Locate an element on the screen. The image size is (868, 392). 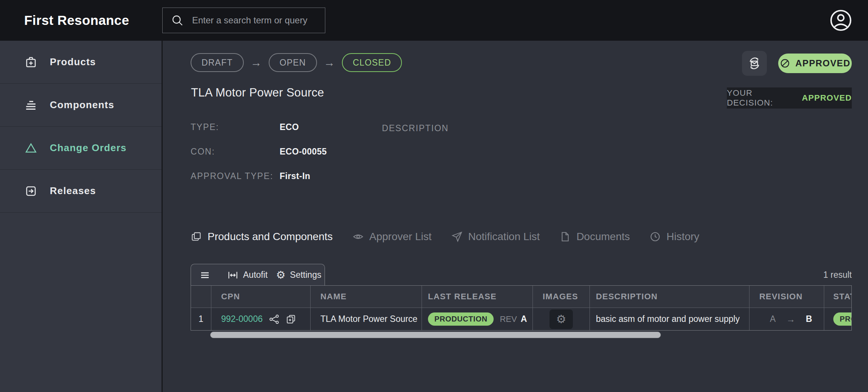
cpn-cell: 992-00006 is located at coordinates (261, 319).